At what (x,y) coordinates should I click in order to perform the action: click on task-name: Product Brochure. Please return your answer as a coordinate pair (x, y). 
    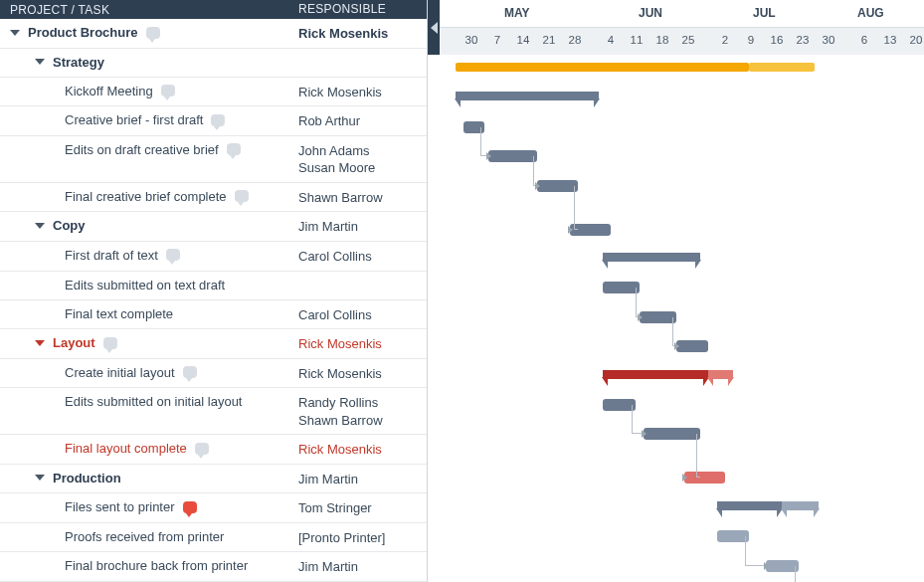
    Looking at the image, I should click on (84, 32).